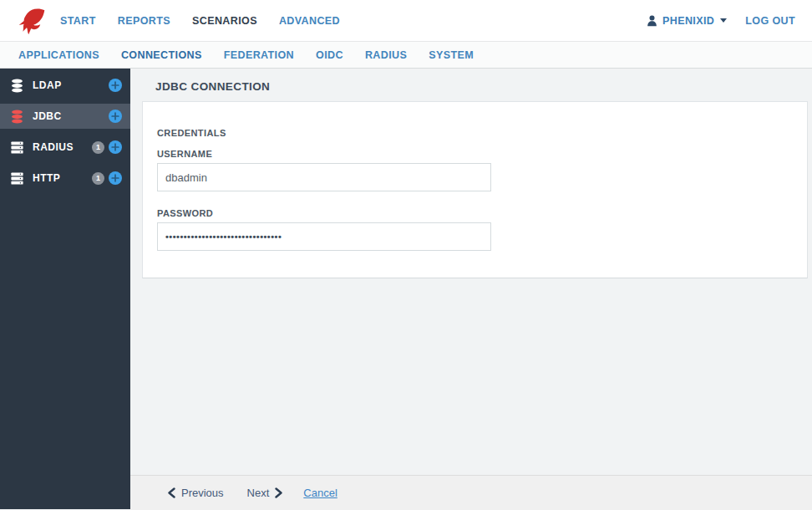 The width and height of the screenshot is (812, 510). I want to click on sidebar-item-label: HTTP, so click(62, 178).